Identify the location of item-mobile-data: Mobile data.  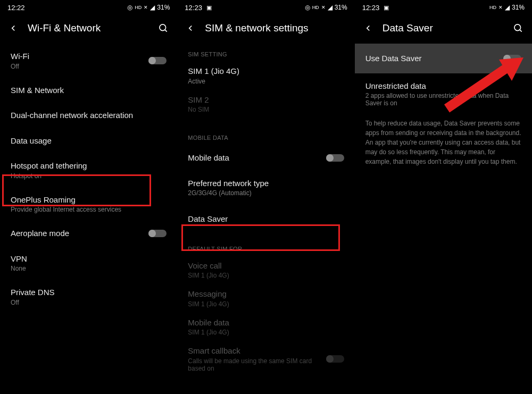
(266, 158).